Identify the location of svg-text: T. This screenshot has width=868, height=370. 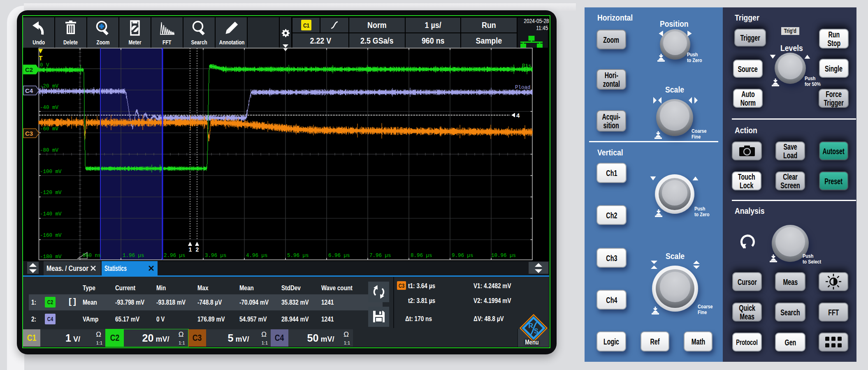
(41, 58).